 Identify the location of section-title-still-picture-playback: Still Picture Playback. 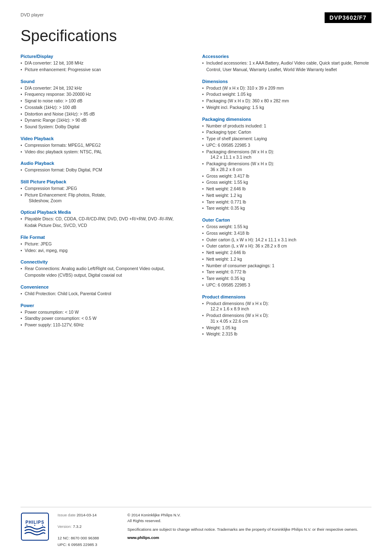
(105, 182).